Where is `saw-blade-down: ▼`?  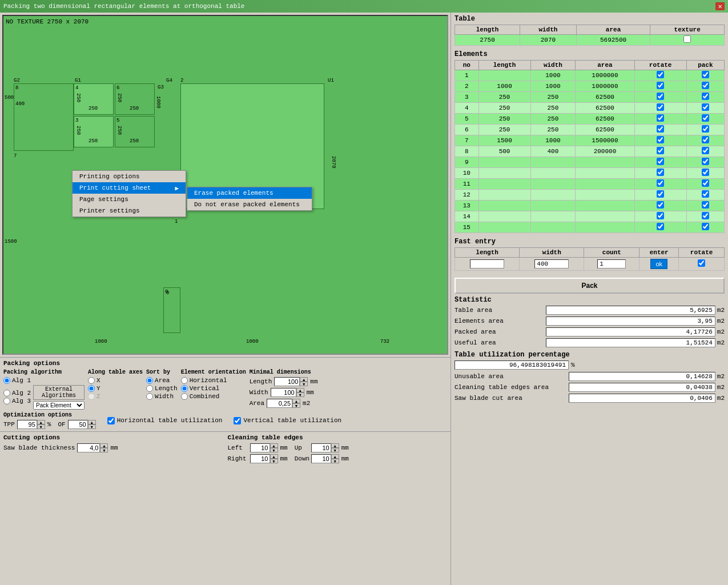 saw-blade-down: ▼ is located at coordinates (104, 450).